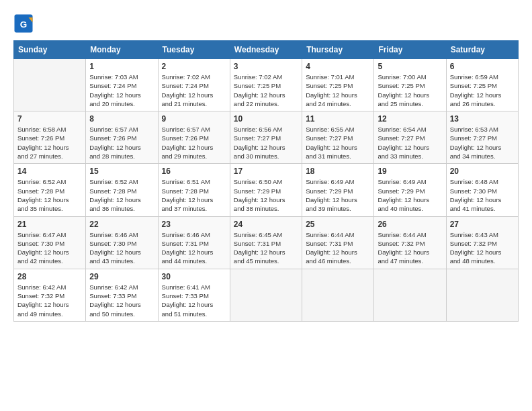 The image size is (532, 411). I want to click on day-number: 29, so click(122, 277).